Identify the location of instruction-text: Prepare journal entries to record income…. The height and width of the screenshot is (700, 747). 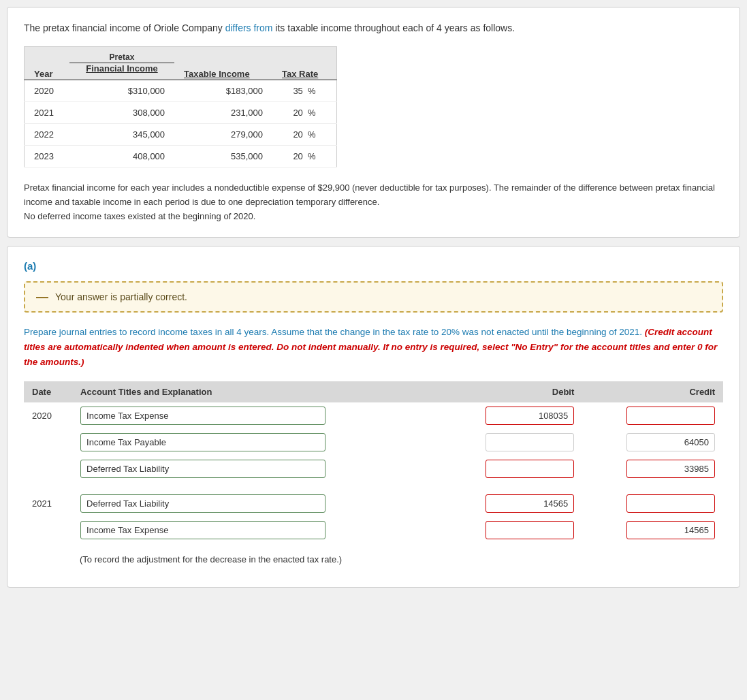
(373, 347).